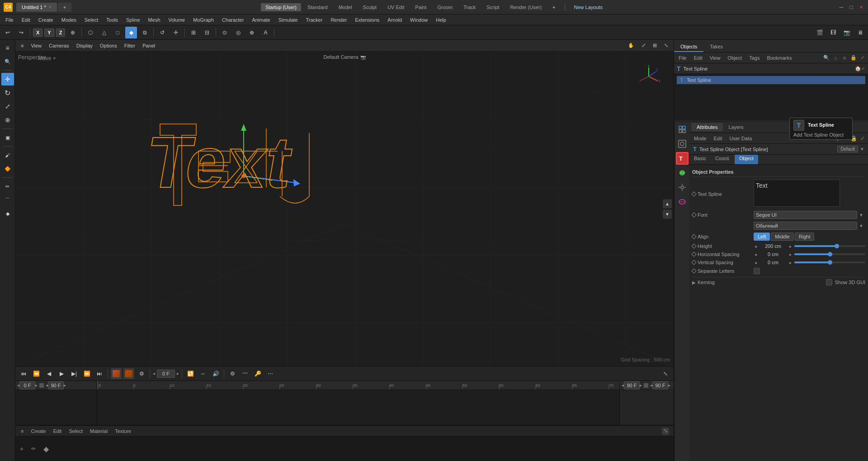 This screenshot has height=461, width=868. Describe the element at coordinates (8, 186) in the screenshot. I see `pen-tool-button: ✏` at that location.